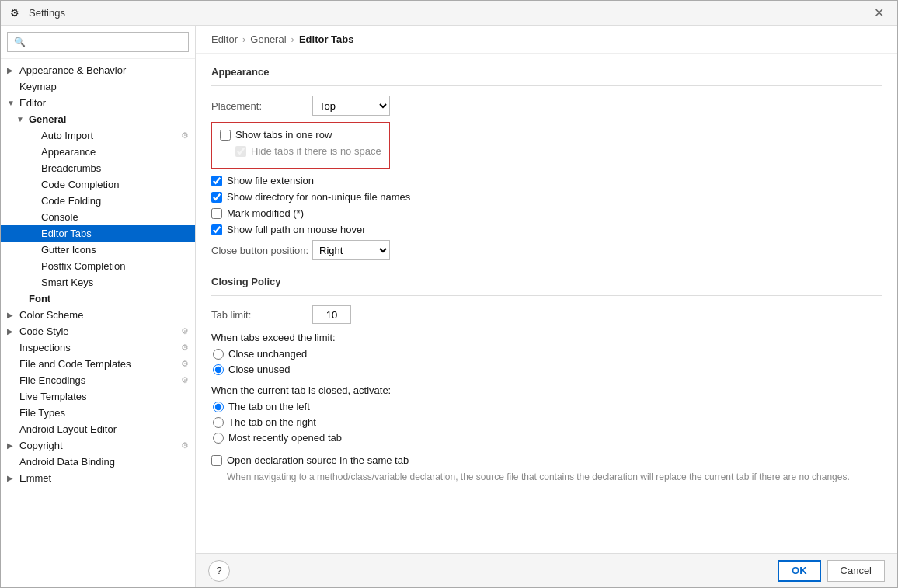 The image size is (898, 588). What do you see at coordinates (98, 135) in the screenshot?
I see `sidebar-item-auto-import: Auto Import ⚙` at bounding box center [98, 135].